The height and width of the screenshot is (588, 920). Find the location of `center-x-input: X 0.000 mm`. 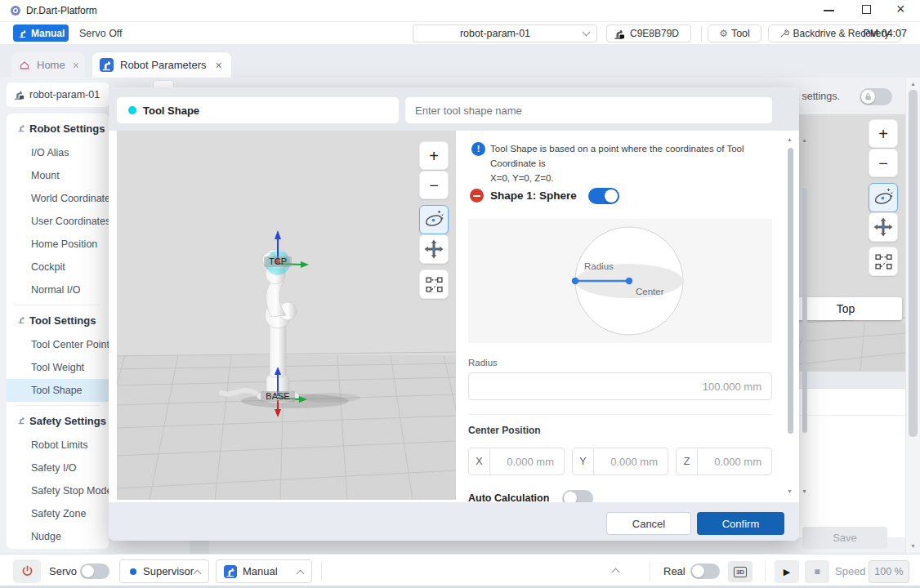

center-x-input: X 0.000 mm is located at coordinates (516, 461).